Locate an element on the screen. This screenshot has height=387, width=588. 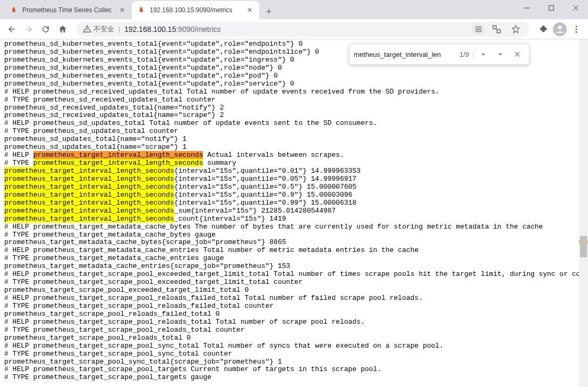
find-next-button is located at coordinates (500, 54).